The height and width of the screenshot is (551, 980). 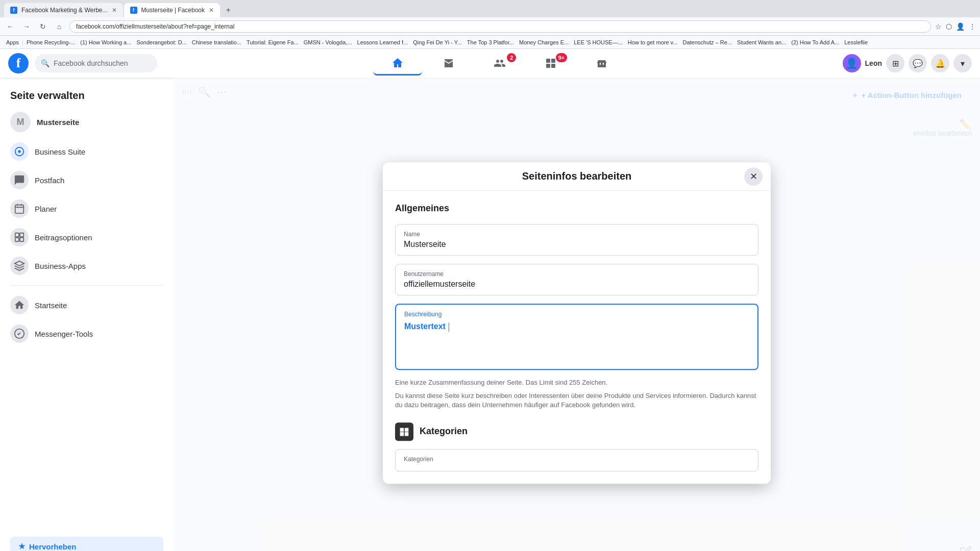 What do you see at coordinates (19, 209) in the screenshot?
I see `planer-icon` at bounding box center [19, 209].